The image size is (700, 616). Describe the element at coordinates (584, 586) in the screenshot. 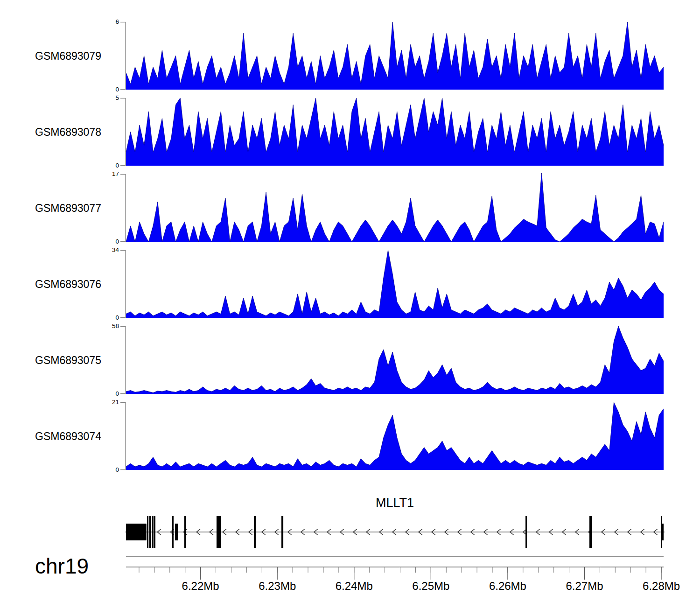

I see `axis-tick-label: 6.27Mb` at that location.